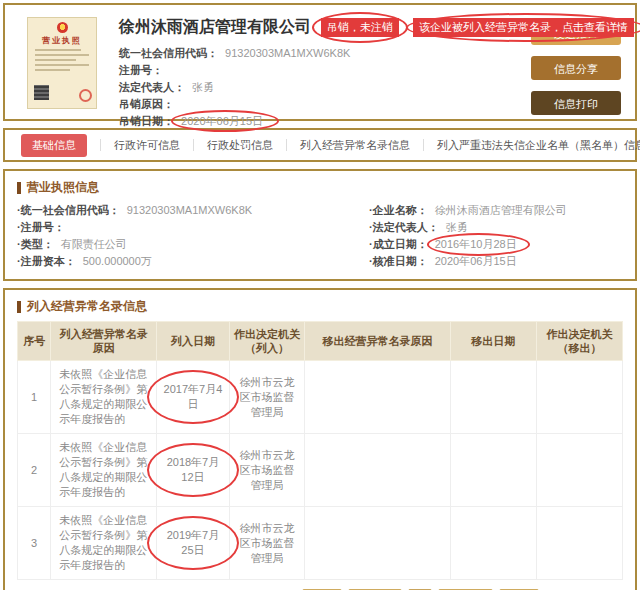 This screenshot has width=640, height=590. I want to click on tab-serious-violations-blacklist: 列入严重违法失信企业名单（黑名单）信息, so click(538, 146).